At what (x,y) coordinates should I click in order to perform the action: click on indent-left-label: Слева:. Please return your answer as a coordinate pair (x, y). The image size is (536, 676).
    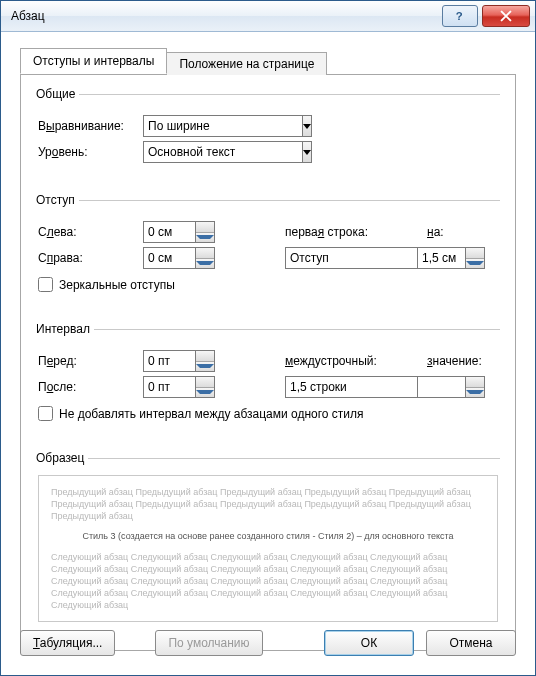
    Looking at the image, I should click on (90, 232).